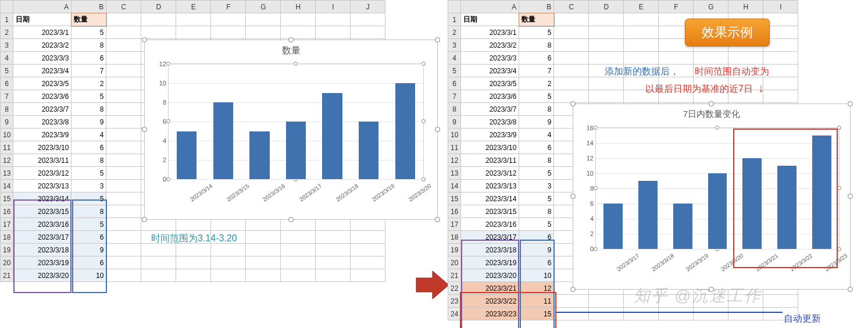 The image size is (868, 328). Describe the element at coordinates (455, 135) in the screenshot. I see `row-header: 10` at that location.